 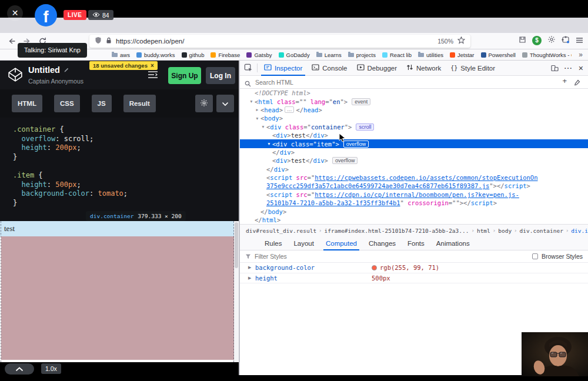 What do you see at coordinates (581, 68) in the screenshot?
I see `devtools-close-icon: ×` at bounding box center [581, 68].